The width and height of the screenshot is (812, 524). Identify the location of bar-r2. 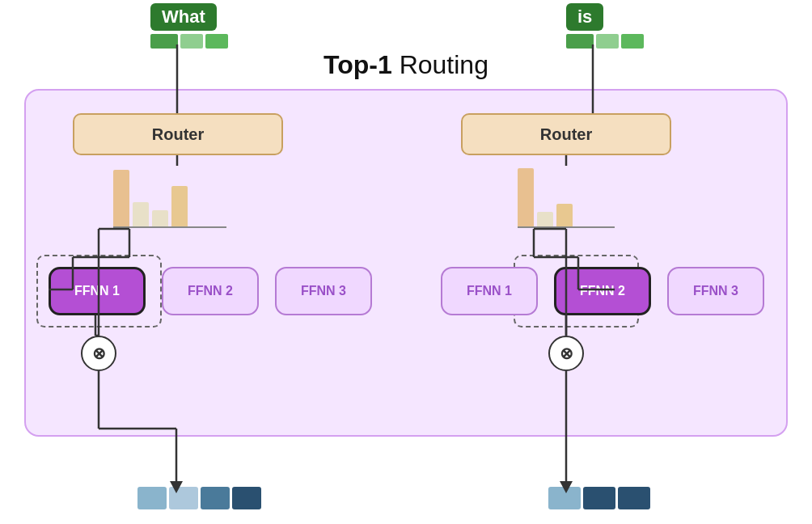
(545, 219).